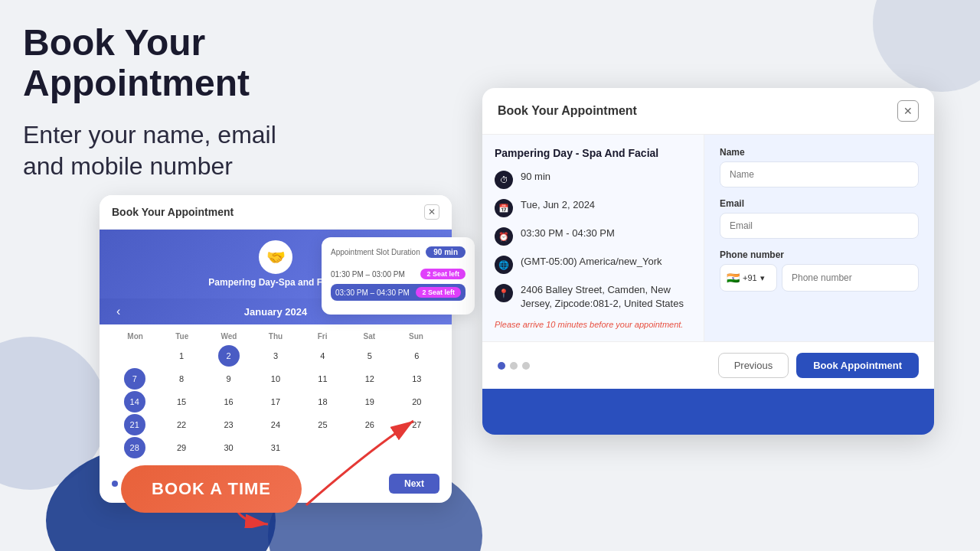 The image size is (980, 551). Describe the element at coordinates (222, 103) in the screenshot. I see `left-section: Book Your Appointment Enter your name, e…` at that location.